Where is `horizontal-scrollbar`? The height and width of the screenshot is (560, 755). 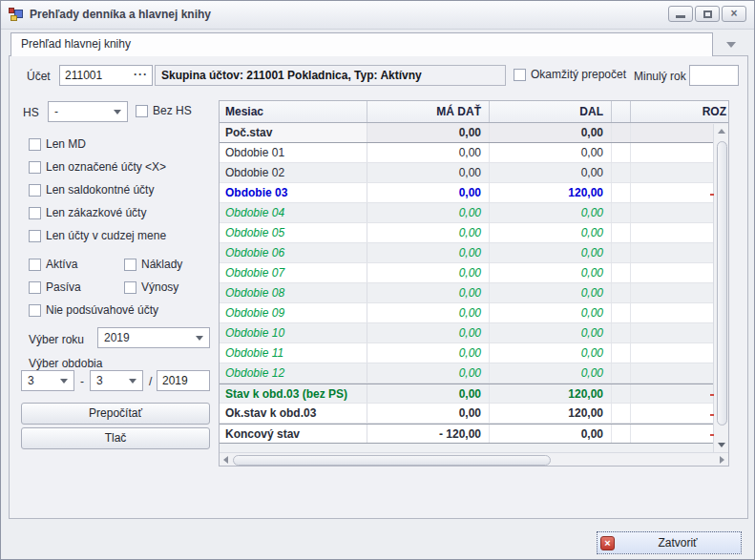 horizontal-scrollbar is located at coordinates (473, 460).